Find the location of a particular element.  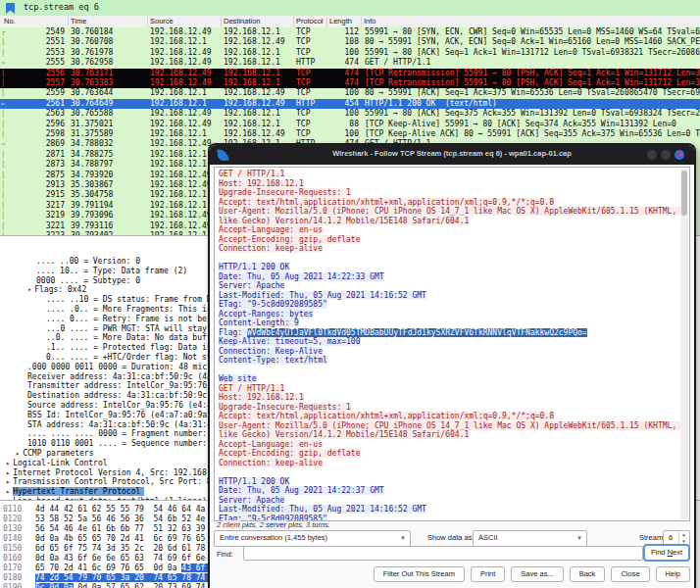

cell-dst: 192.168.12.49 is located at coordinates (255, 134).